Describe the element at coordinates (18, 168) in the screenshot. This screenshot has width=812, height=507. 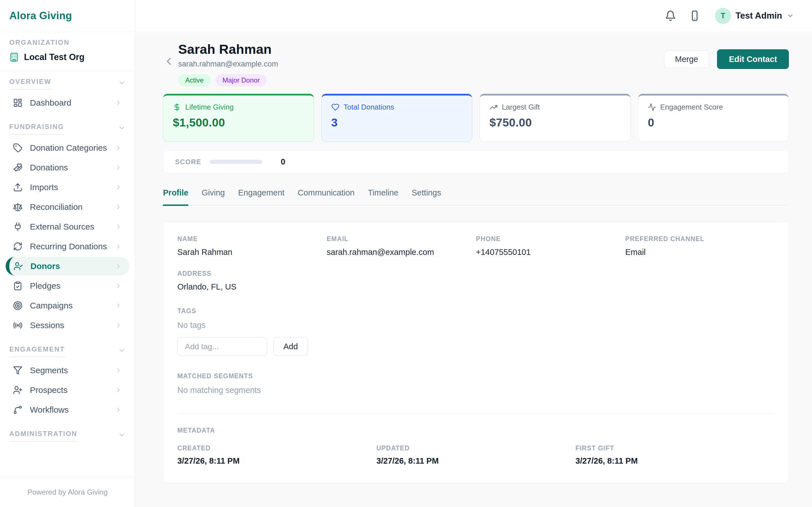
I see `hand-heart-icon` at that location.